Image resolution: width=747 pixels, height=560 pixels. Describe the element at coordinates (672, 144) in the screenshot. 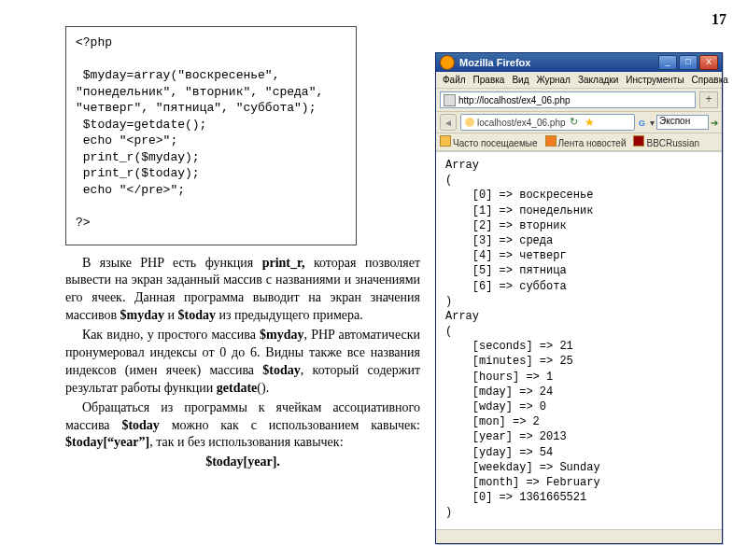

I see `bm-label: BBCRussian` at that location.